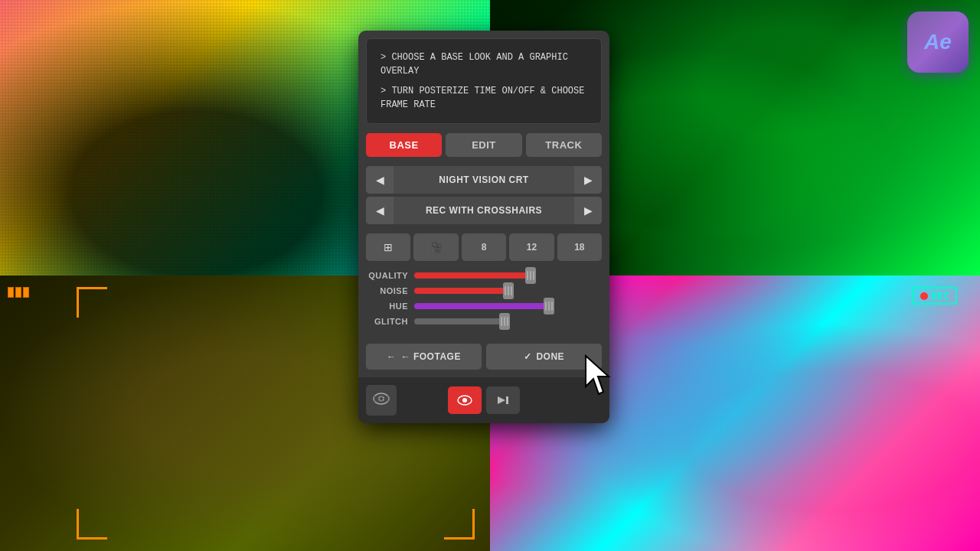 This screenshot has width=980, height=551. Describe the element at coordinates (436, 247) in the screenshot. I see `camera-icon: 🎥` at that location.